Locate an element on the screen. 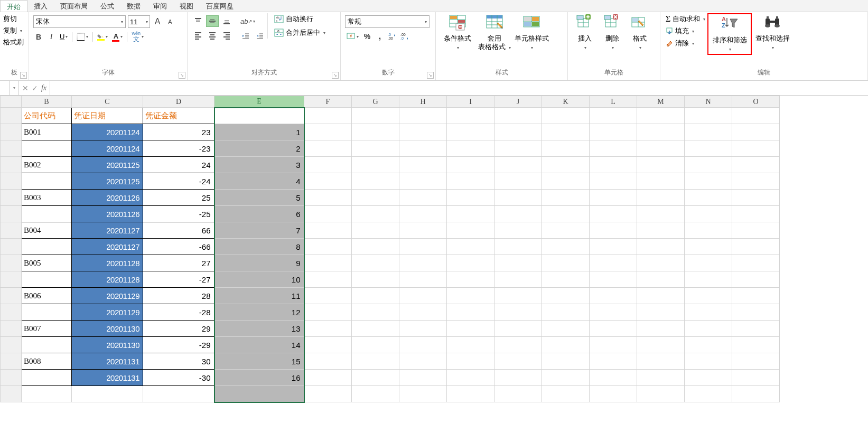  cell: 15 is located at coordinates (259, 361).